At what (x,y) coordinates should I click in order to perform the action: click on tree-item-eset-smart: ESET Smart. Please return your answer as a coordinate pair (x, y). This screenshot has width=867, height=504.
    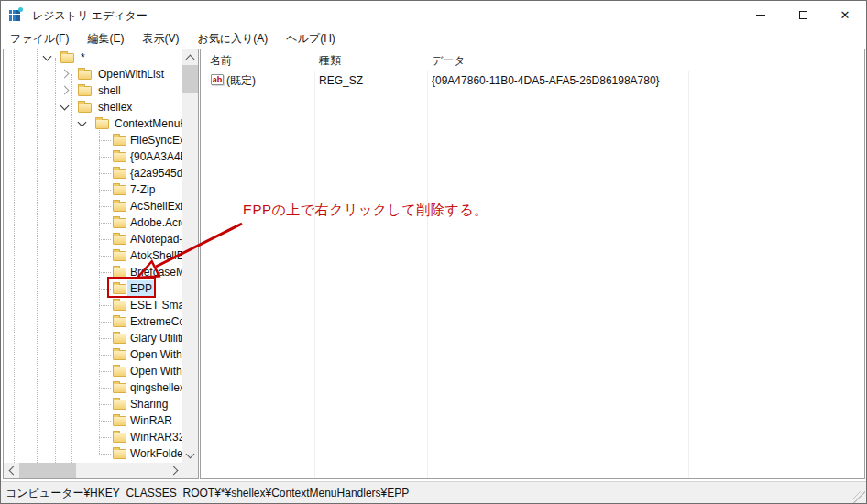
    Looking at the image, I should click on (93, 305).